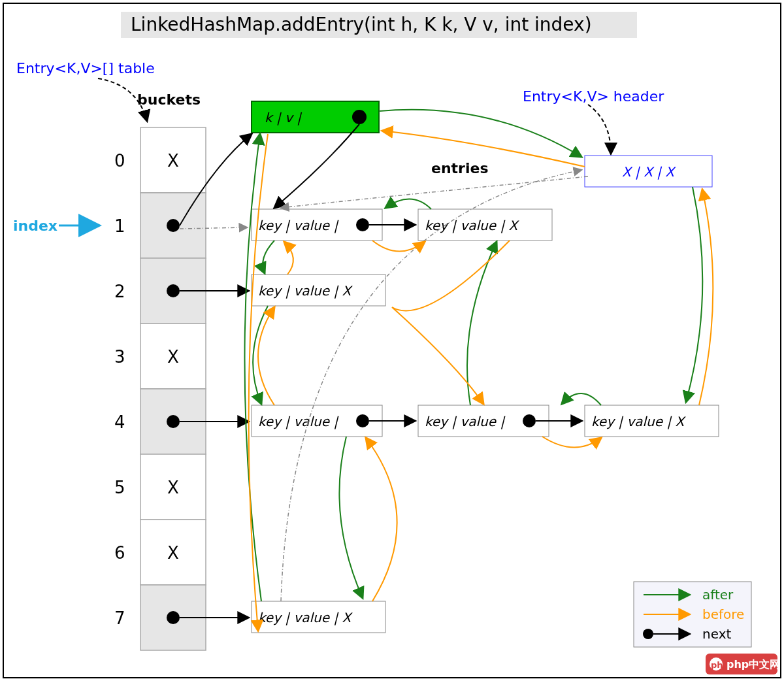  What do you see at coordinates (460, 169) in the screenshot?
I see `entries-label: entries` at bounding box center [460, 169].